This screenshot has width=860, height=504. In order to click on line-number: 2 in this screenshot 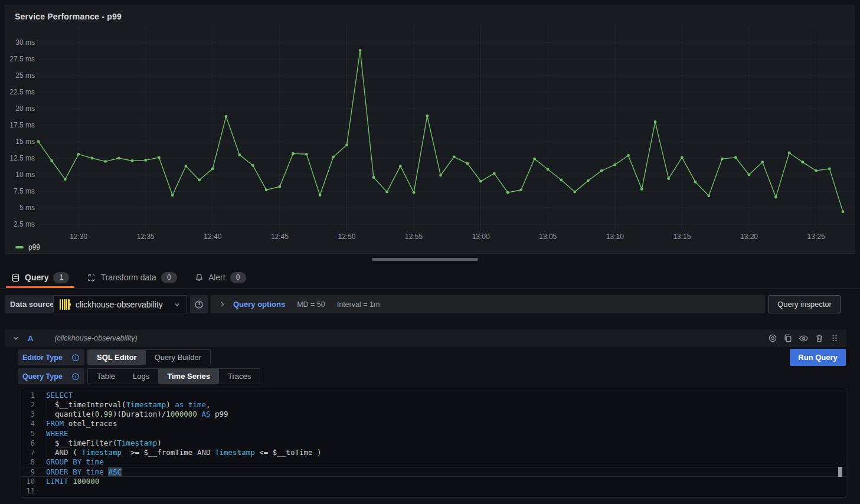, I will do `click(28, 405)`.